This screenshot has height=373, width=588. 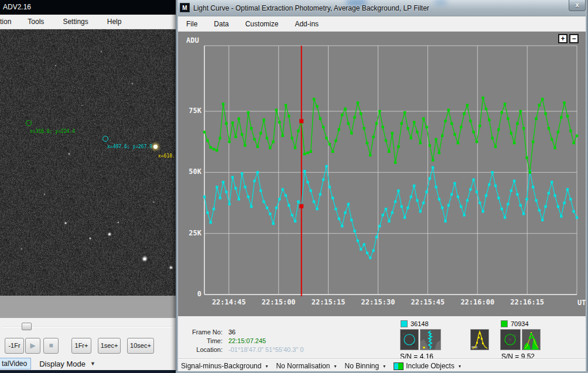 I want to click on display-mode-dropdown: Display Mode, so click(x=62, y=364).